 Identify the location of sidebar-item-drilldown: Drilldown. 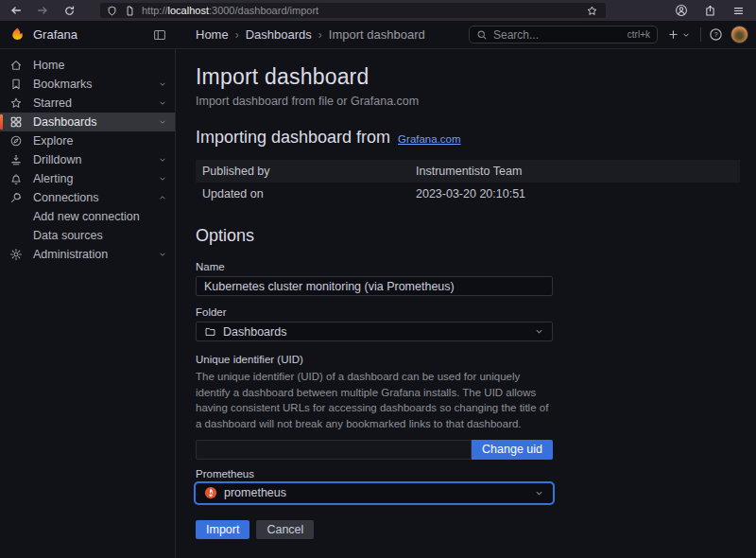
(87, 160).